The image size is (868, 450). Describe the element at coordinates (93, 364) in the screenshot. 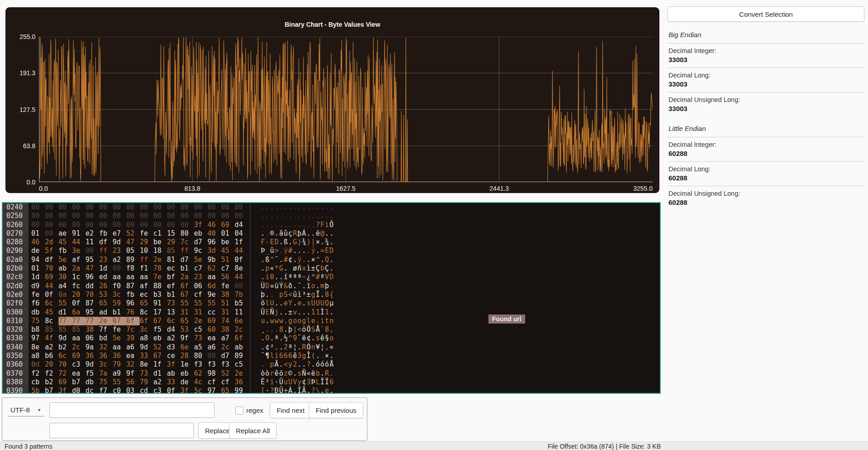

I see `hex-byte: 9d` at that location.